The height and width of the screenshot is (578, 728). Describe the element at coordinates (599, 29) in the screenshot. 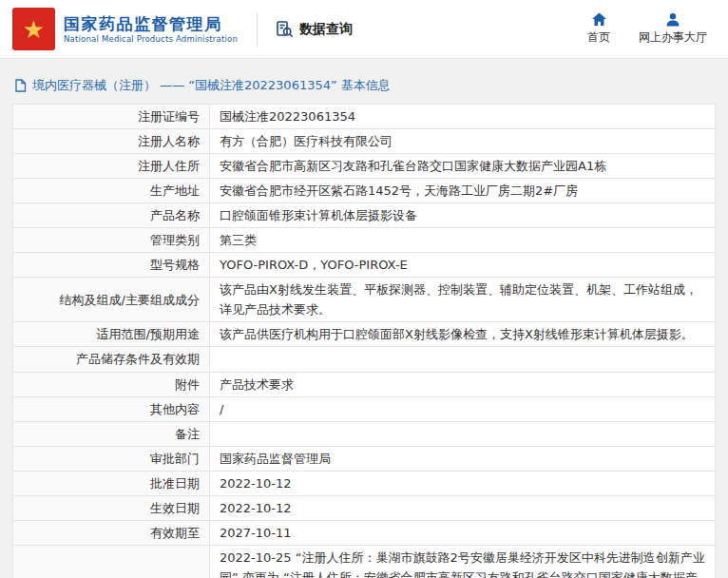

I see `nav-home: 首页` at that location.